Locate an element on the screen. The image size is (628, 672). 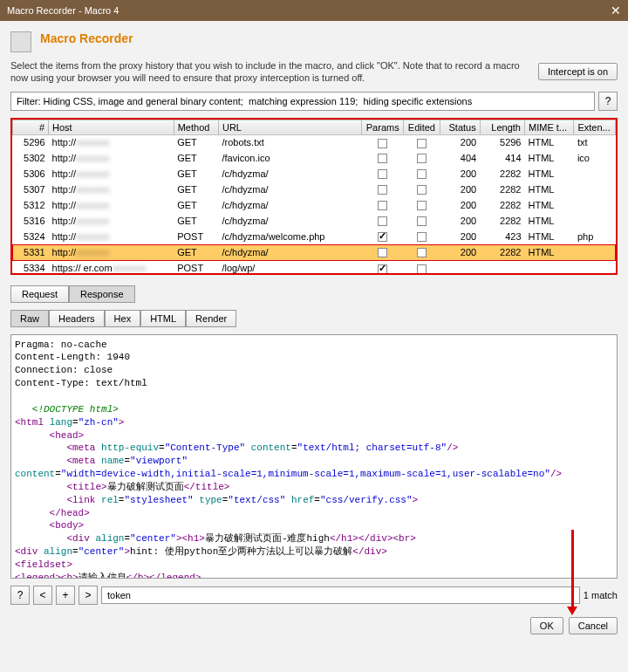
col-edited: Edited is located at coordinates (422, 127).